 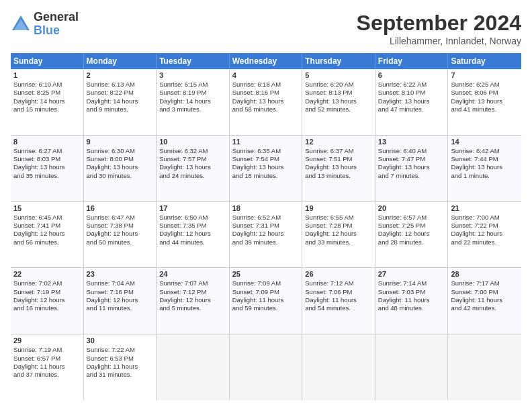 I want to click on day-number: 3, so click(x=193, y=75).